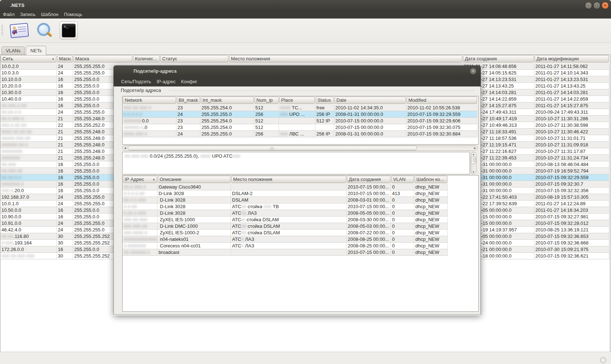 The width and height of the screenshot is (611, 364). What do you see at coordinates (285, 213) in the screenshot?
I see `table-row: 8.88.8.888 D-Link 3028АТС88 ЛАЗ2008-05-0…` at bounding box center [285, 213].